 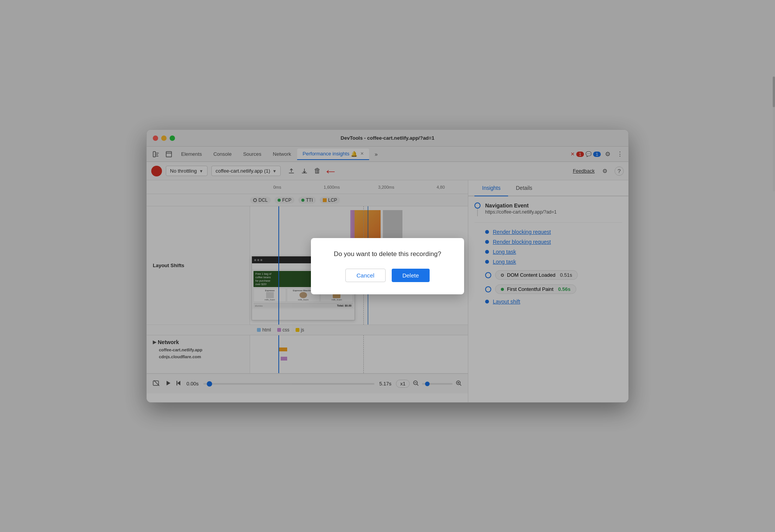 What do you see at coordinates (388, 276) in the screenshot?
I see `dialog-buttons: Cancel Delete` at bounding box center [388, 276].